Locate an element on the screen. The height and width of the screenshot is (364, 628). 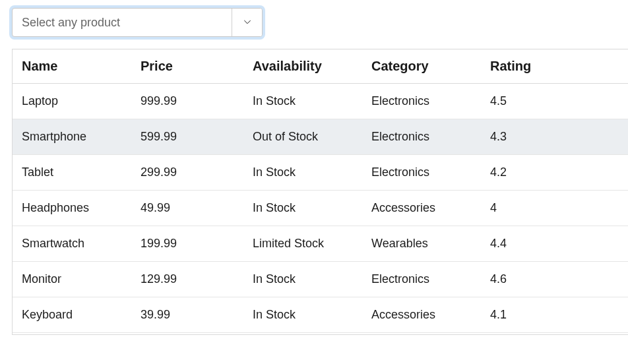
cell-name: Smartphone is located at coordinates (77, 137).